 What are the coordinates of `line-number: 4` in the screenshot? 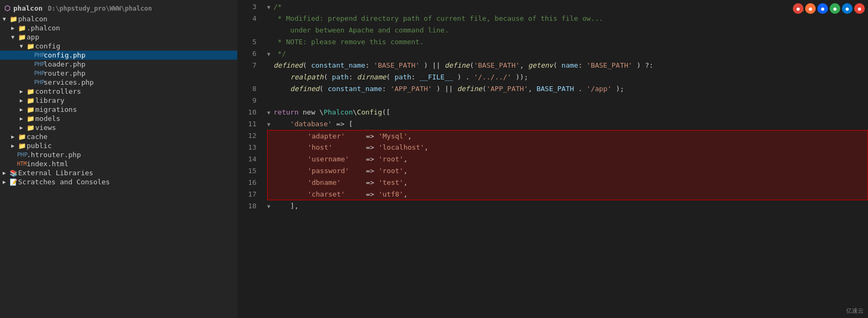 It's located at (247, 19).